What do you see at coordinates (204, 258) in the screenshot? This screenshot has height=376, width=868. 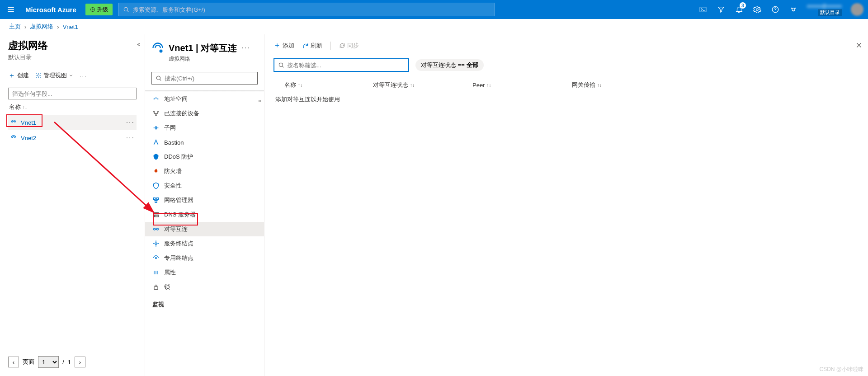 I see `nav-item-private-endpoint: 专用终结点` at bounding box center [204, 258].